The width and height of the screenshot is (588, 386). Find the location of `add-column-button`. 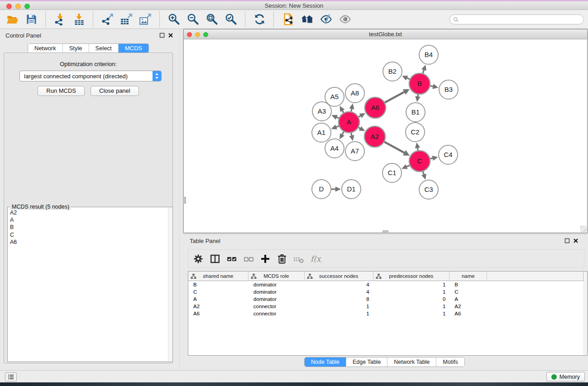

add-column-button is located at coordinates (265, 259).